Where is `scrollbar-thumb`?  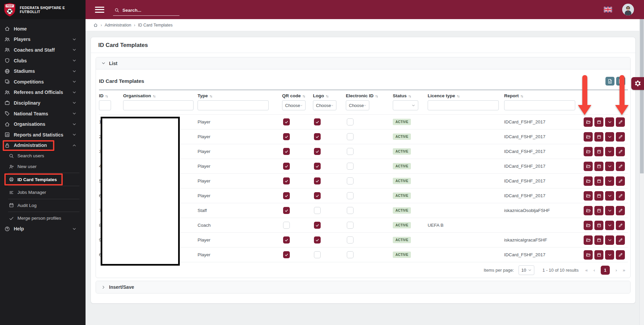
scrollbar-thumb is located at coordinates (642, 96).